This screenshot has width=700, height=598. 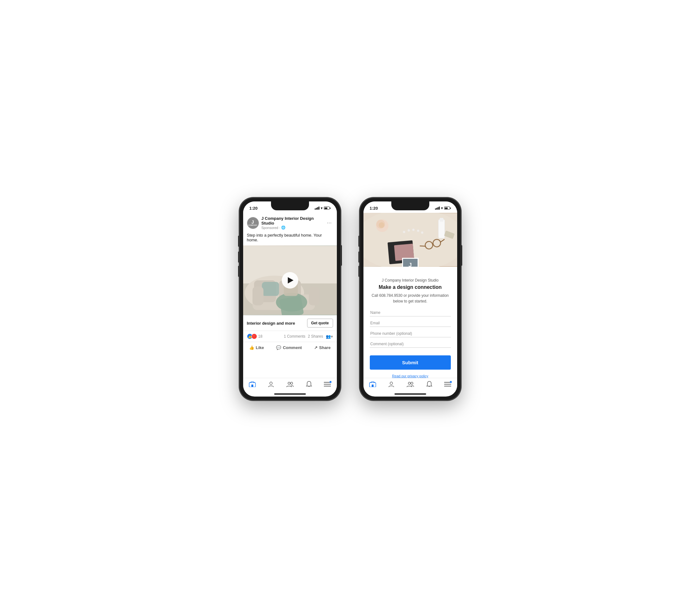 What do you see at coordinates (290, 348) in the screenshot?
I see `fb-actions-row: 👍 Like 💬 Comment ↗ Share` at bounding box center [290, 348].